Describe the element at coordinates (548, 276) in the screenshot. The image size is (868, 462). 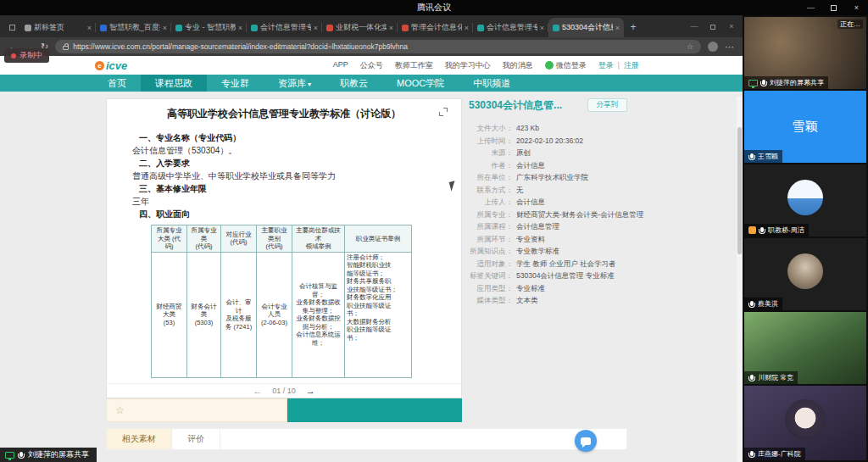
I see `meta-row: 标签关键词：530304会计信息管理 专业标准` at that location.